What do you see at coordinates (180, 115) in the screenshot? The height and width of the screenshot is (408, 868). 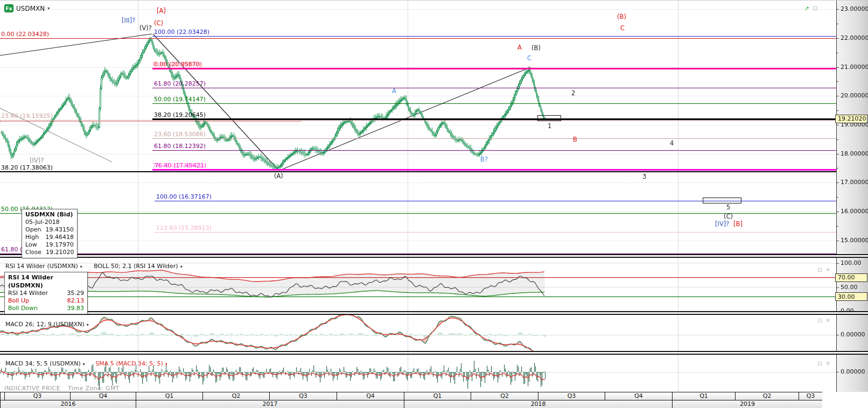 I see `fib-label: 38.20 (19.20645)` at bounding box center [180, 115].